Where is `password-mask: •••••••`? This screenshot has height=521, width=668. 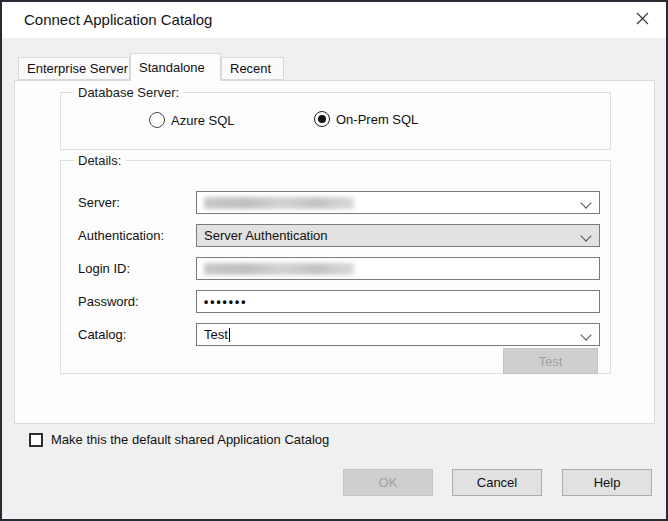
password-mask: ••••••• is located at coordinates (226, 302).